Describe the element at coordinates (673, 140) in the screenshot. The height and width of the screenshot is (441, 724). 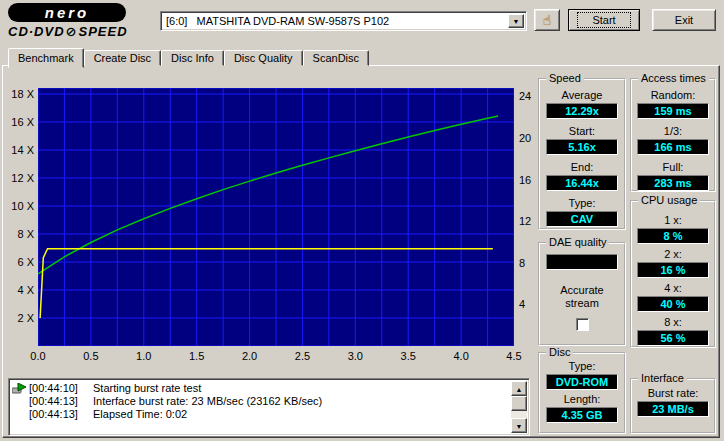
I see `access_times-item: 1/3:166 ms` at that location.